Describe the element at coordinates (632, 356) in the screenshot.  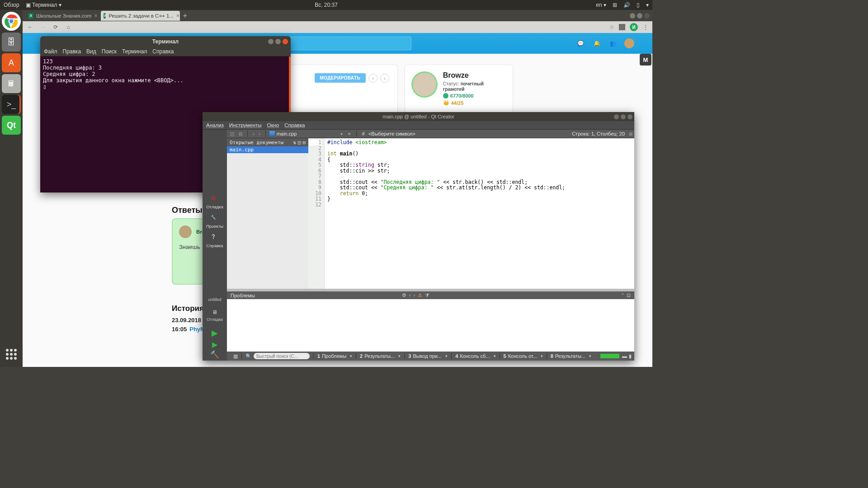
I see `toggle-right-icon: ▮` at that location.